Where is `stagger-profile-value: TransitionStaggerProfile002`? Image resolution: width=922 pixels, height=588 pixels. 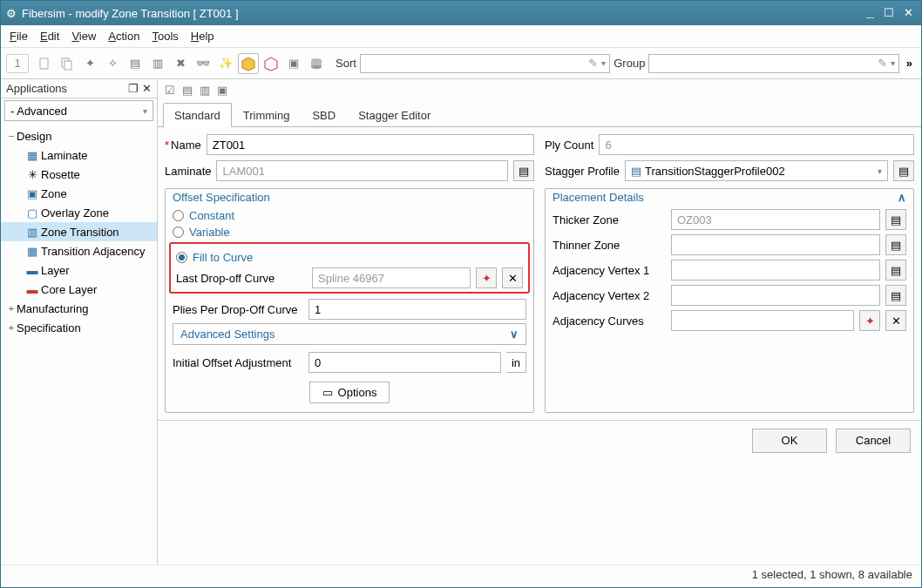
stagger-profile-value: TransitionStaggerProfile002 is located at coordinates (758, 171).